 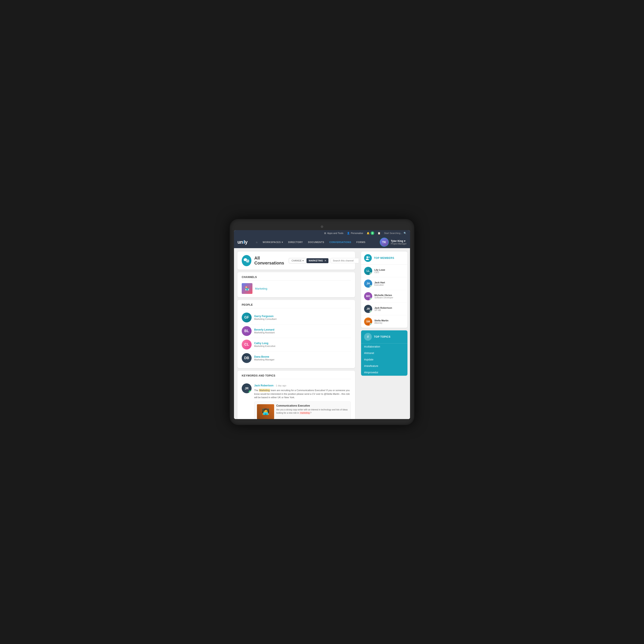 What do you see at coordinates (257, 242) in the screenshot?
I see `home-icon: ⌂` at bounding box center [257, 242].